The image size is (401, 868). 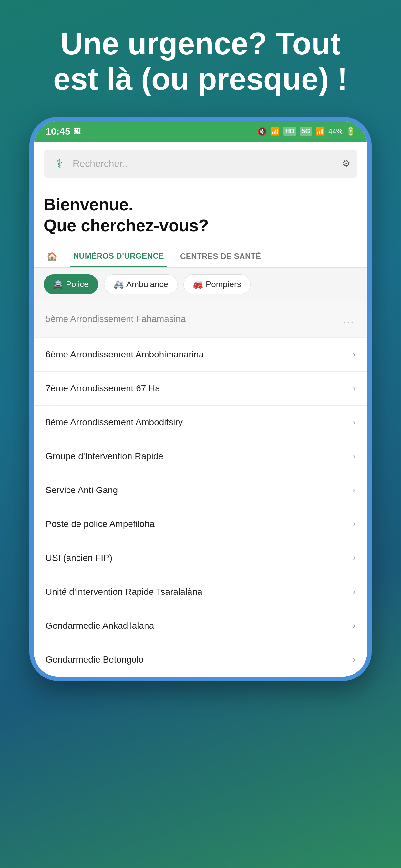 What do you see at coordinates (201, 491) in the screenshot?
I see `list-item-service-anti-gang: Service Anti Gang ›` at bounding box center [201, 491].